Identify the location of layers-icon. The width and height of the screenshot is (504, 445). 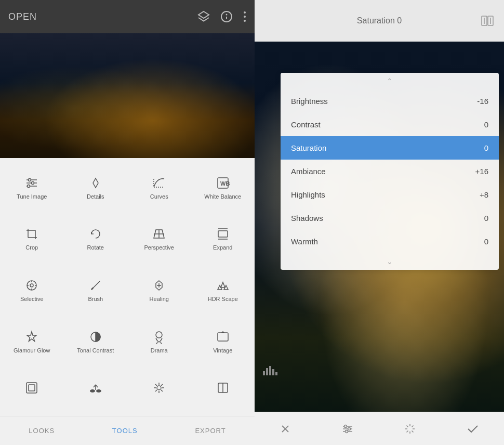
(204, 17).